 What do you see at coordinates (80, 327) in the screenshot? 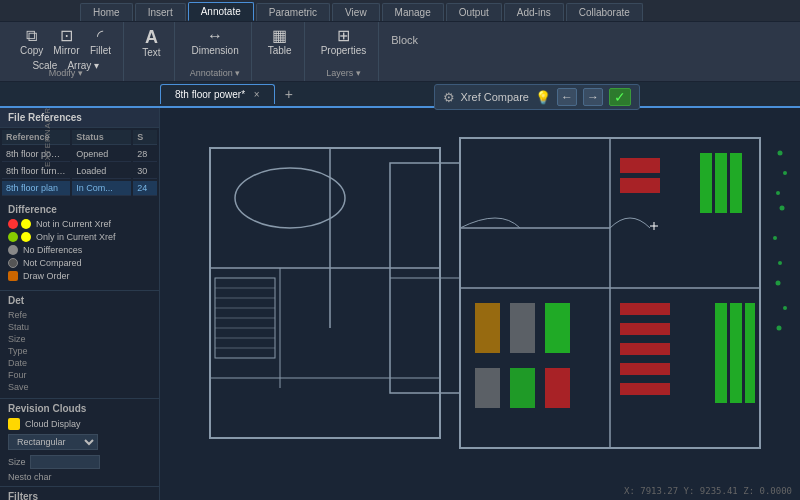
I see `detail-status: Statu` at bounding box center [80, 327].